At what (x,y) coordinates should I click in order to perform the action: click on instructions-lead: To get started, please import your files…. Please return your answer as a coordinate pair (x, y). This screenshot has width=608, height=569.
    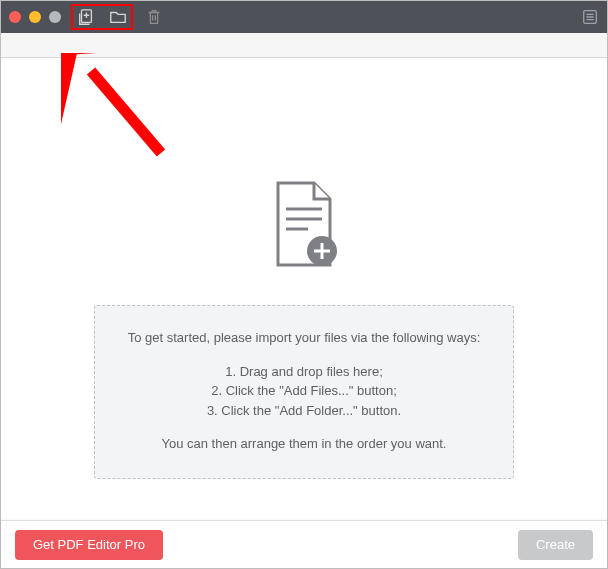
    Looking at the image, I should click on (304, 338).